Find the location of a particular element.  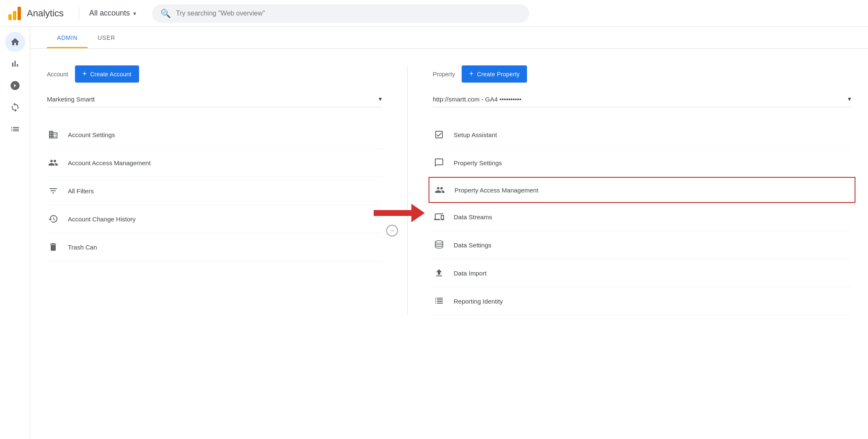

account-change-history-label: Account Change History is located at coordinates (102, 219).